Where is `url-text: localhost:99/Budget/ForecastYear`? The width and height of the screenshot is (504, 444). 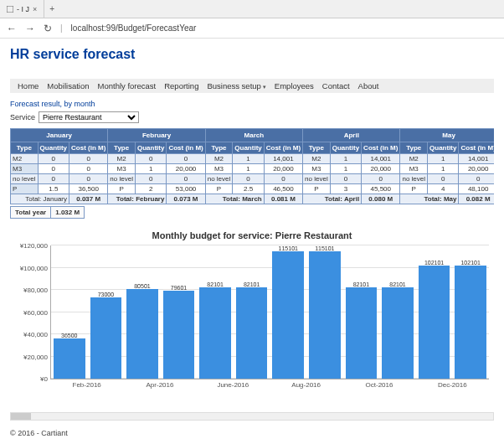
url-text: localhost:99/Budget/ForecastYear is located at coordinates (134, 28).